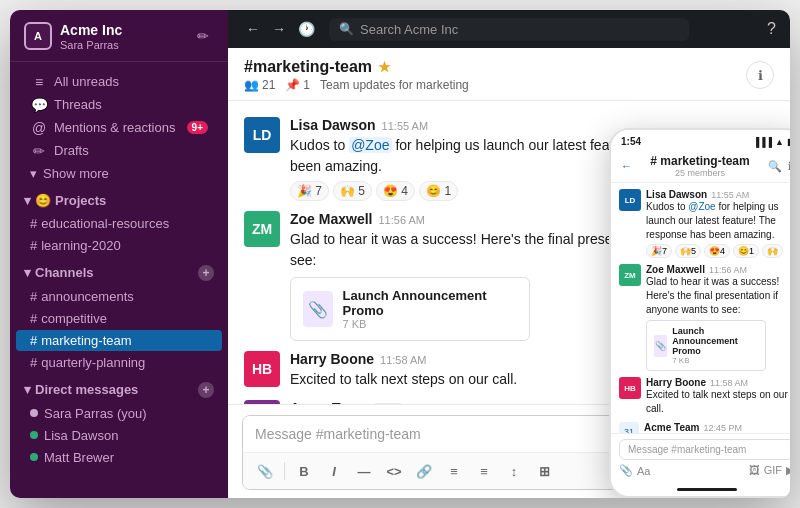  I want to click on search-placeholder: Search Acme Inc, so click(409, 30).